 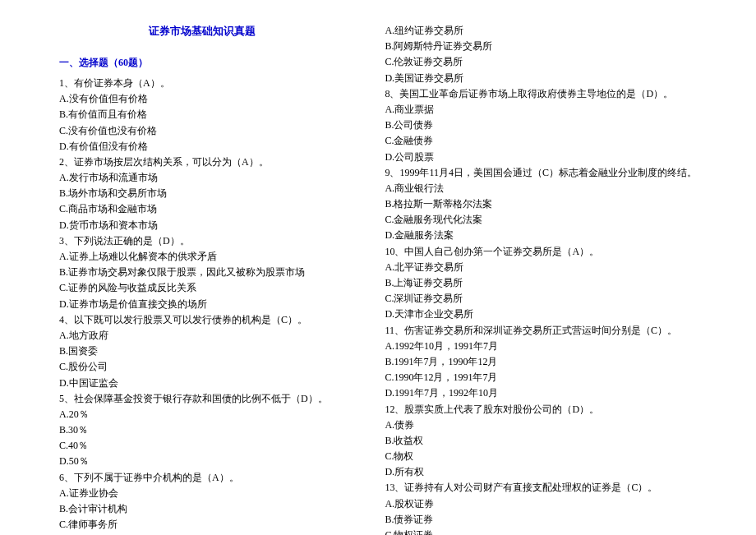 I want to click on text-line: B.收益权, so click(x=541, y=440).